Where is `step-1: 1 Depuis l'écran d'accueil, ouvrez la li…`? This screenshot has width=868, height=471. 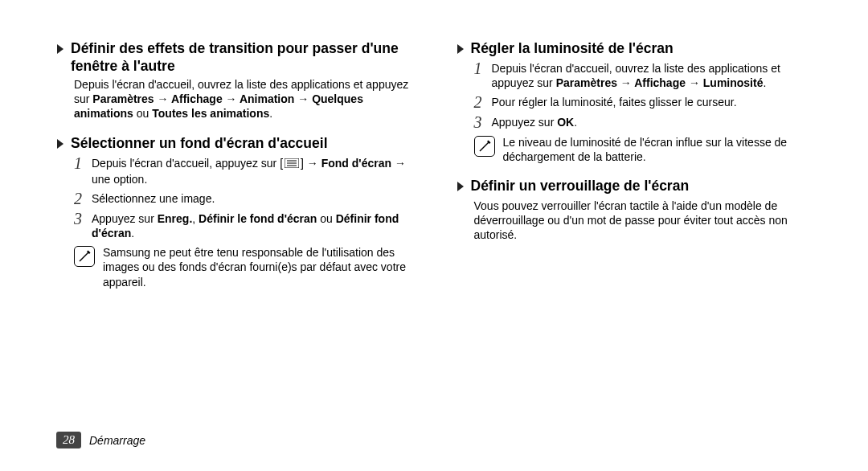 step-1: 1 Depuis l'écran d'accueil, ouvrez la li… is located at coordinates (649, 76).